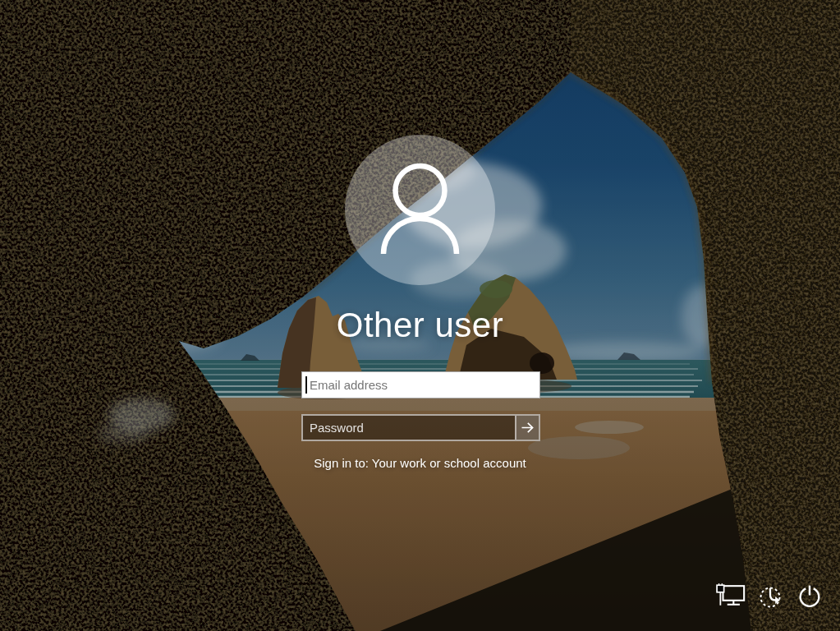 The image size is (840, 631). What do you see at coordinates (420, 385) in the screenshot?
I see `email-field-wrap` at bounding box center [420, 385].